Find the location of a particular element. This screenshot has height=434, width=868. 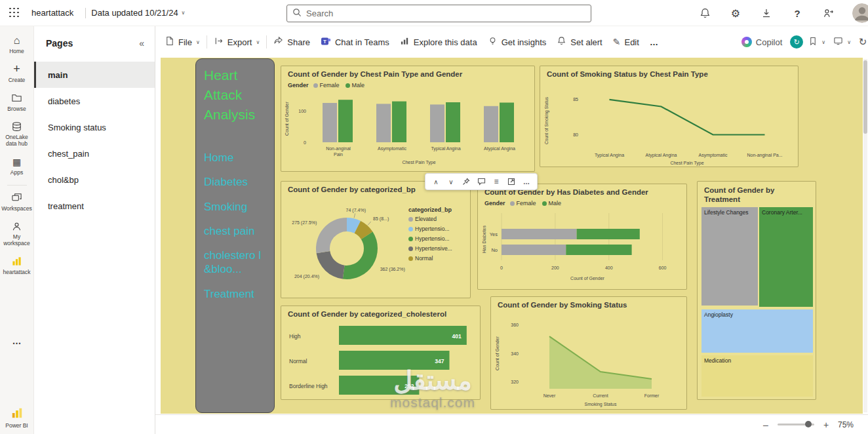

nav-link-home: Home is located at coordinates (233, 157).